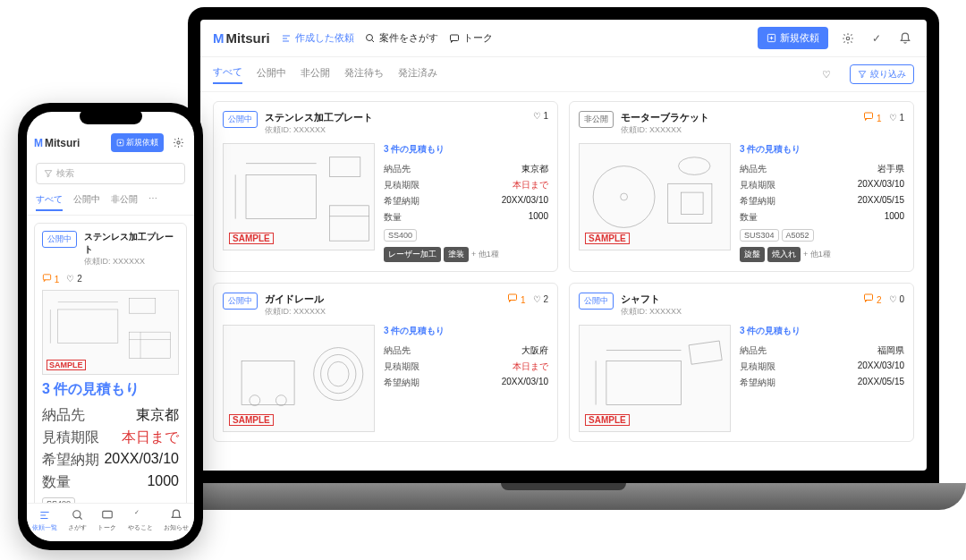 Image resolution: width=966 pixels, height=560 pixels. I want to click on check-icon, so click(140, 515).